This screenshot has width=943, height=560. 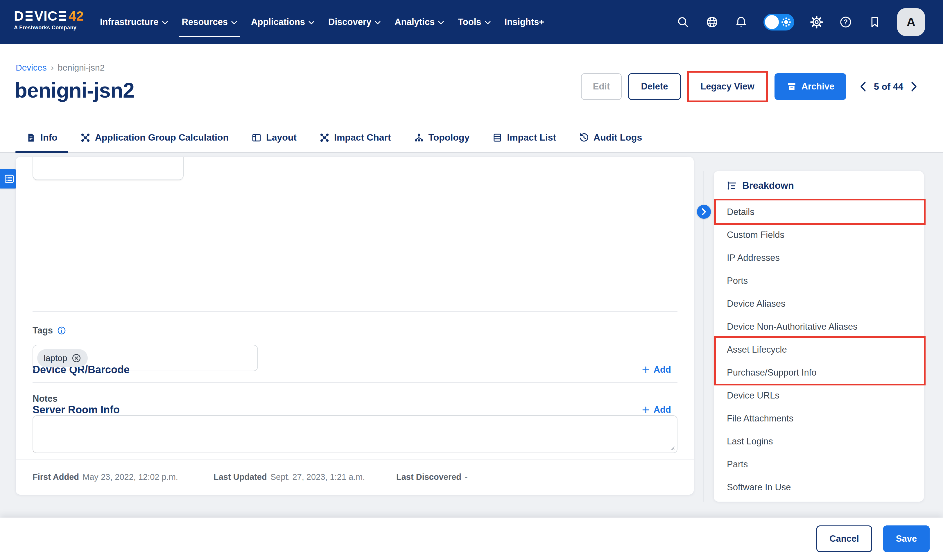 I want to click on next-record-icon, so click(x=914, y=87).